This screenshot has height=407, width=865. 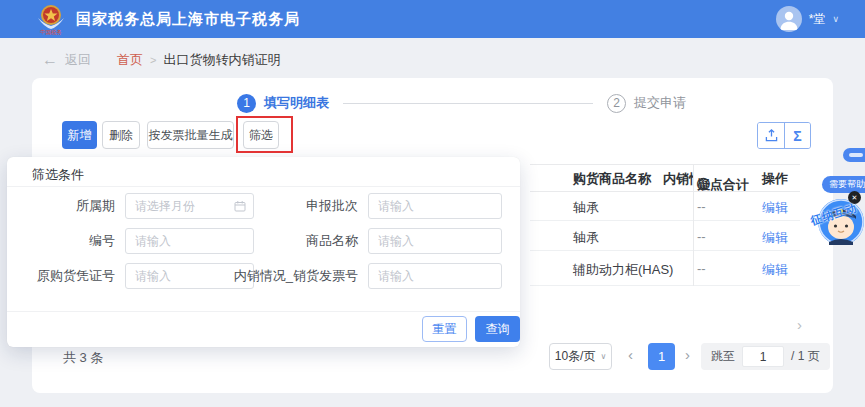 I want to click on column-header-product: 购货商品名称, so click(x=612, y=179).